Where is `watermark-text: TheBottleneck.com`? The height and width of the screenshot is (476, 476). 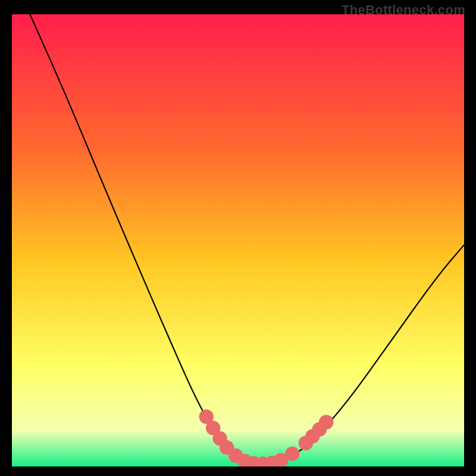
watermark-text: TheBottleneck.com is located at coordinates (403, 10).